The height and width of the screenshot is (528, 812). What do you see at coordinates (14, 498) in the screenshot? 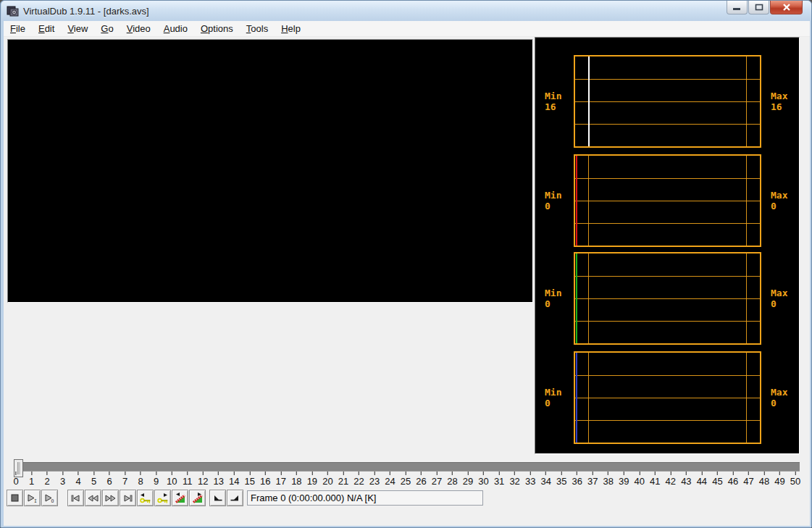
I see `stop-icon` at bounding box center [14, 498].